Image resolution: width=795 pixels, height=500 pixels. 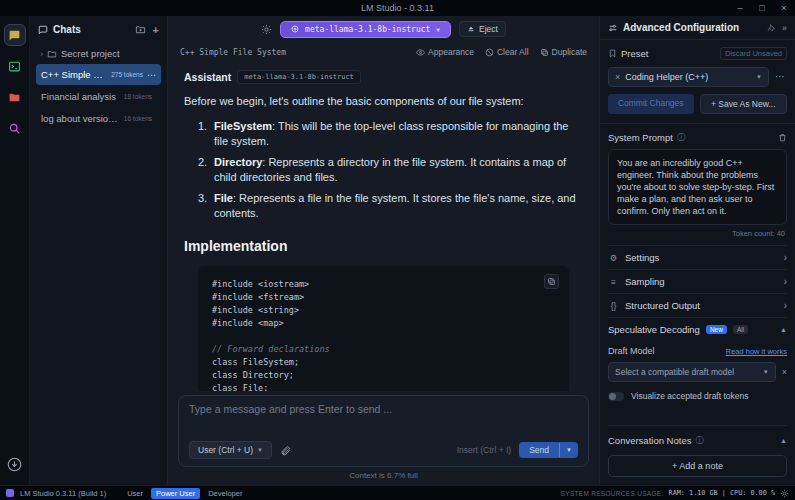 What do you see at coordinates (384, 246) in the screenshot?
I see `implementation-heading: Implementation` at bounding box center [384, 246].